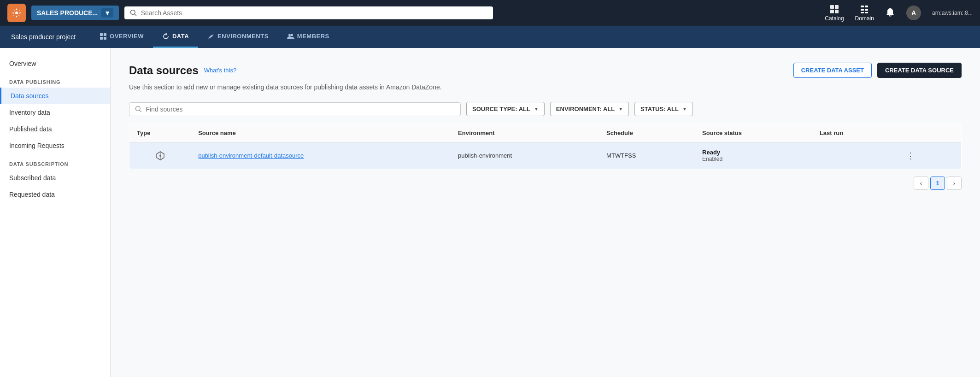  I want to click on tab-data: DATA, so click(176, 37).